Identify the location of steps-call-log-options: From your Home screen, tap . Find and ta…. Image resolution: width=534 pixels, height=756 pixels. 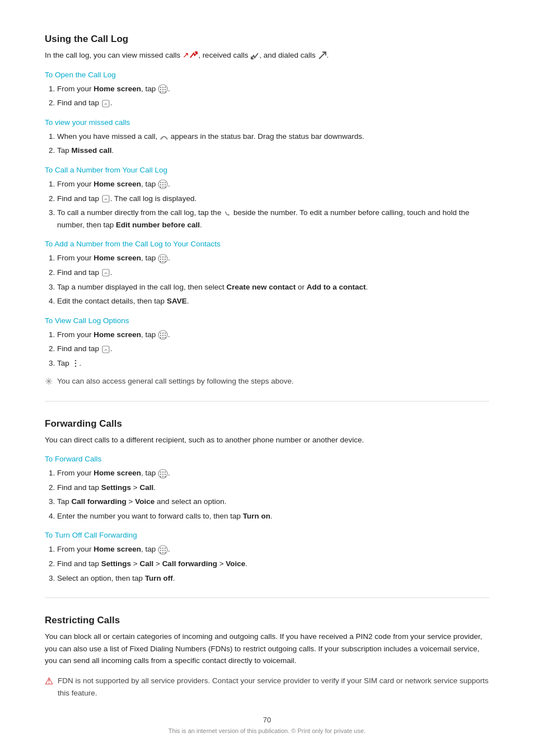
(273, 349).